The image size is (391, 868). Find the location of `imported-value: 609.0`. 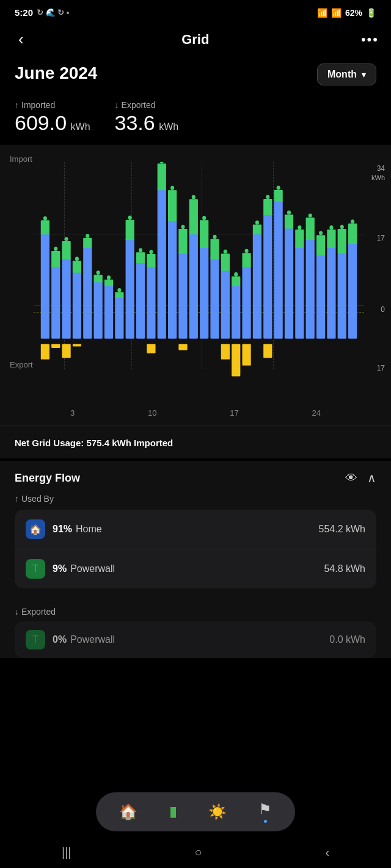

imported-value: 609.0 is located at coordinates (40, 123).